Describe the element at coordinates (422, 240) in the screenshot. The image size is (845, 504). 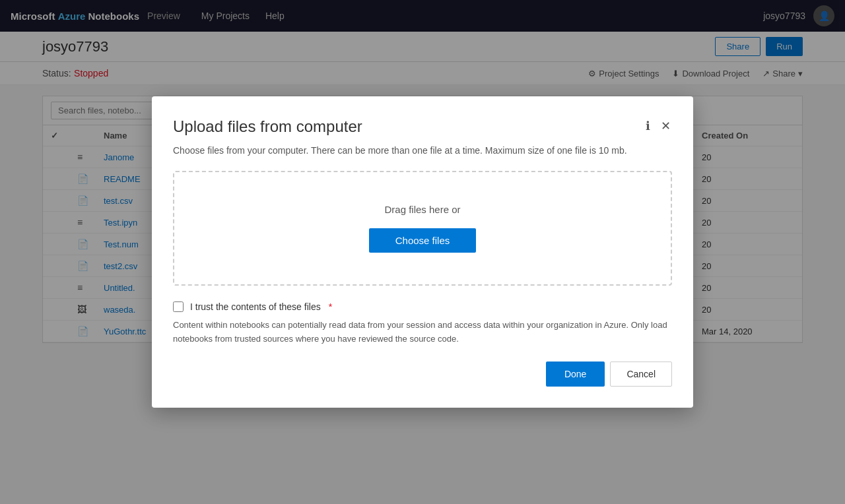
I see `choose-files-button: Choose files` at that location.